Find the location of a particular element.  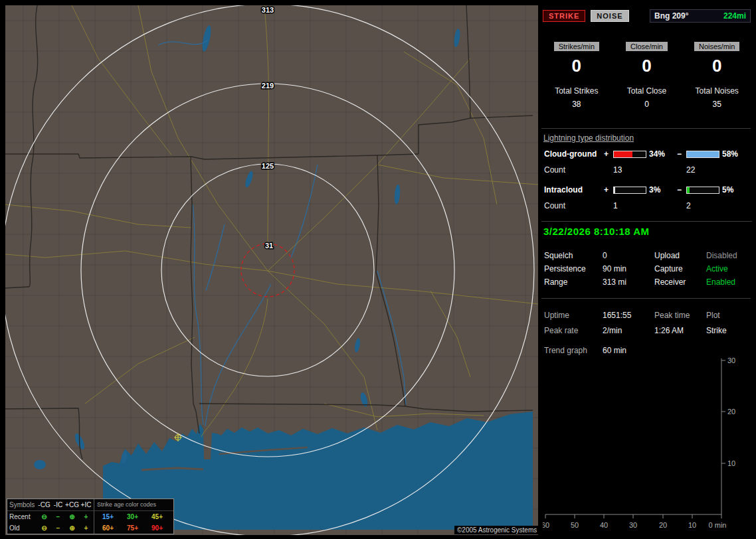

recent-neg-ic-icon: − is located at coordinates (58, 516).